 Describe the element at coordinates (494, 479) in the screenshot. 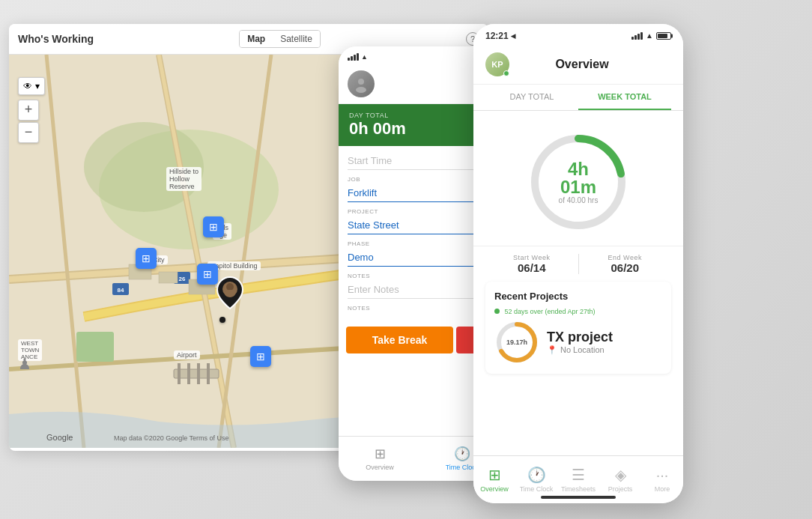

I see `p2-nav-overview: ⊞ Overview` at that location.